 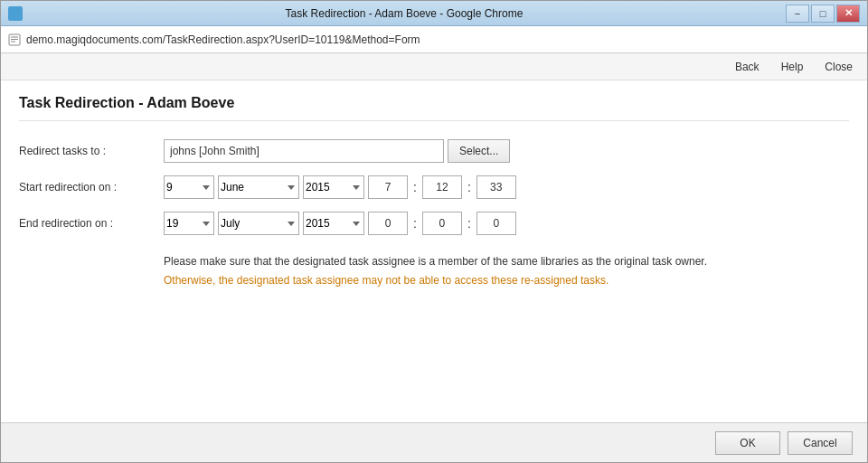 I want to click on notice-orange-text: Otherwise, the designated task assignee …, so click(x=444, y=280).